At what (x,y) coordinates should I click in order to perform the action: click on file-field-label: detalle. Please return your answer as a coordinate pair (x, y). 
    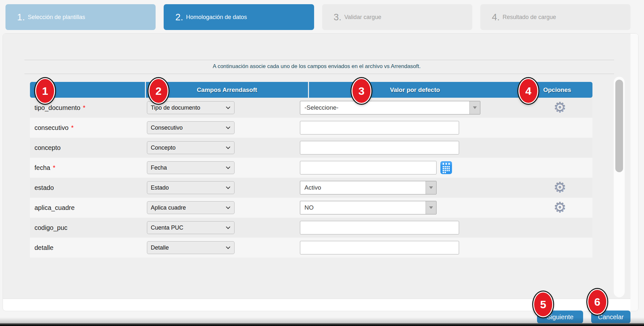
    Looking at the image, I should click on (44, 248).